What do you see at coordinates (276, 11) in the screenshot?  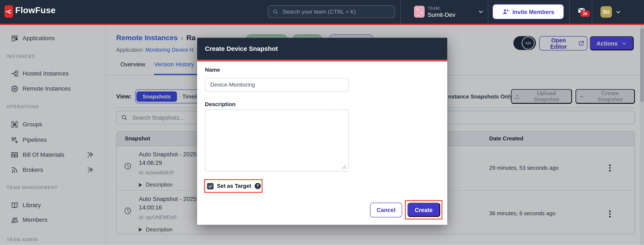 I see `search-icon` at bounding box center [276, 11].